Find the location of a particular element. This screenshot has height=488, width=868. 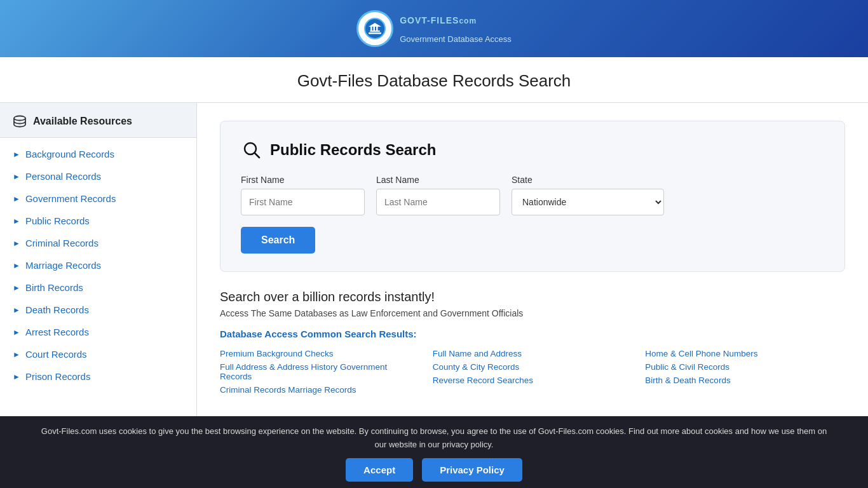

search-box-title: Public Records Search is located at coordinates (532, 150).